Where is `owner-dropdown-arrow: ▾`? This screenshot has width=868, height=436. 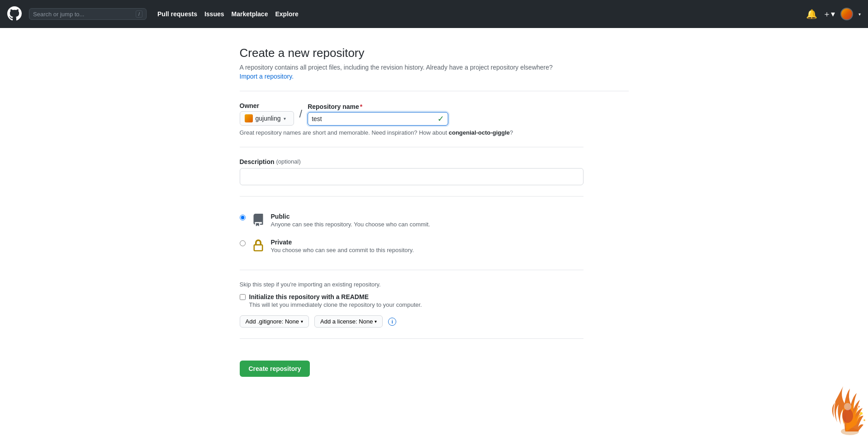
owner-dropdown-arrow: ▾ is located at coordinates (285, 118).